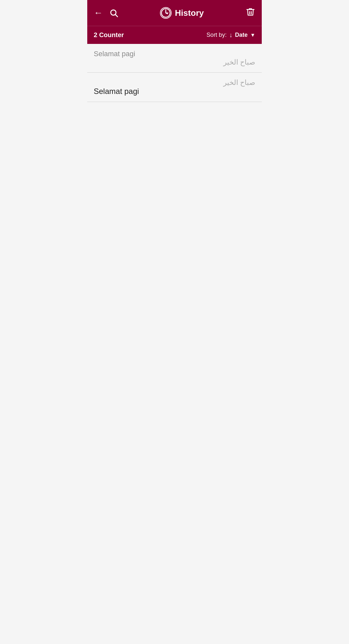 The width and height of the screenshot is (349, 644). I want to click on sort-by-label: Sort by:, so click(217, 35).